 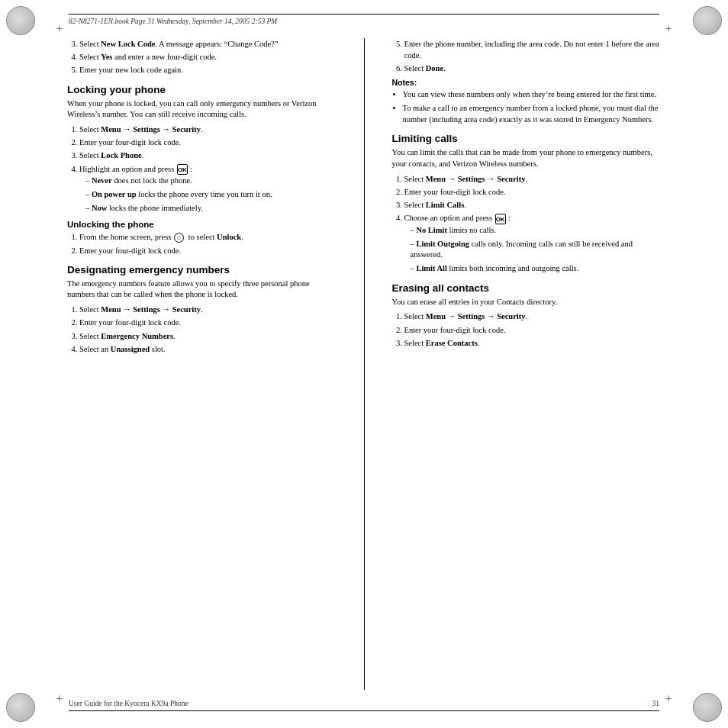 What do you see at coordinates (21, 21) in the screenshot?
I see `corner-decoration-top-left` at bounding box center [21, 21].